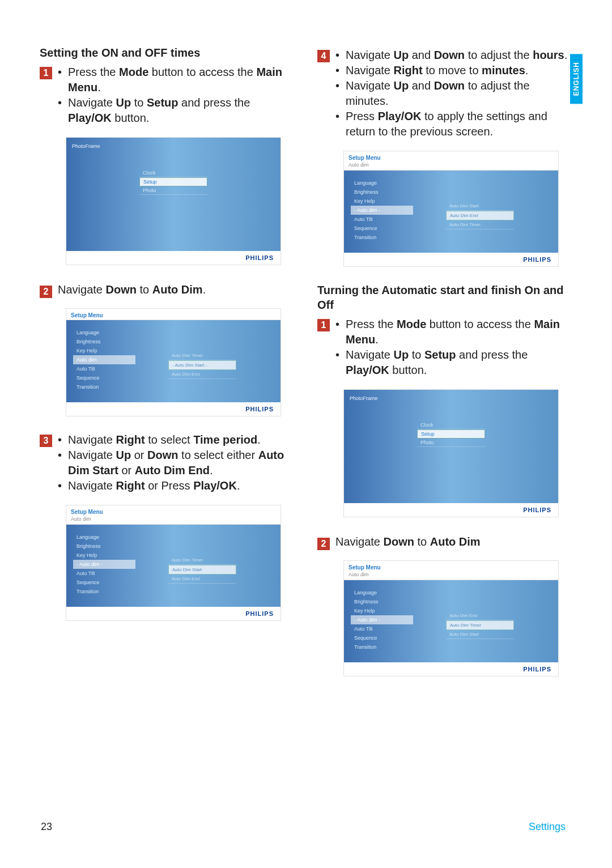 Image resolution: width=612 pixels, height=868 pixels. Describe the element at coordinates (480, 215) in the screenshot. I see `popup-item-selected: Auto Dim End` at that location.